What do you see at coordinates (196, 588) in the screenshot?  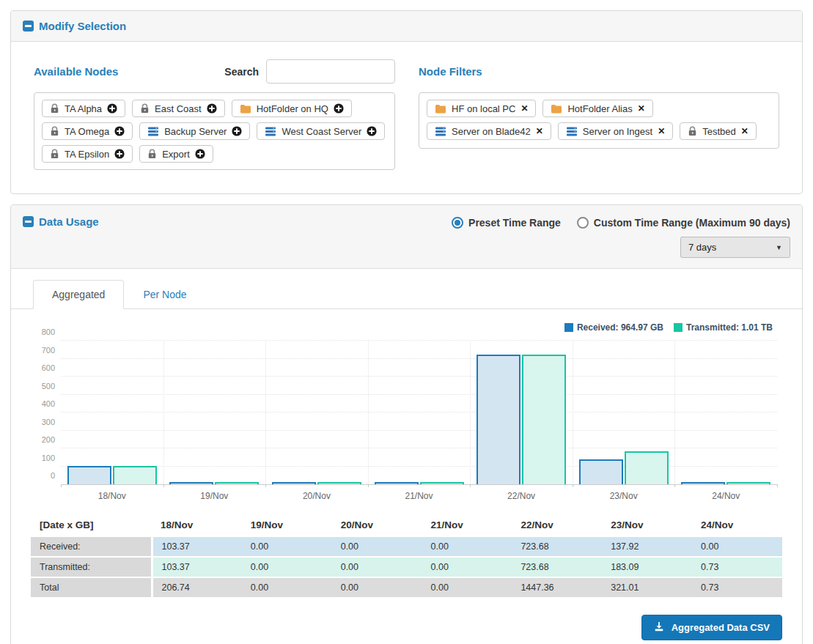 I see `table-cell: 206.74` at bounding box center [196, 588].